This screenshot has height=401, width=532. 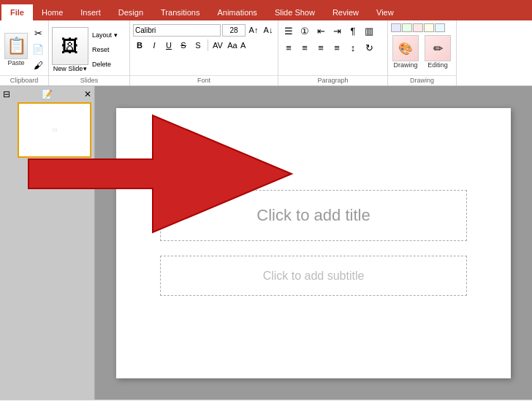 I want to click on underline-button: U, so click(x=169, y=45).